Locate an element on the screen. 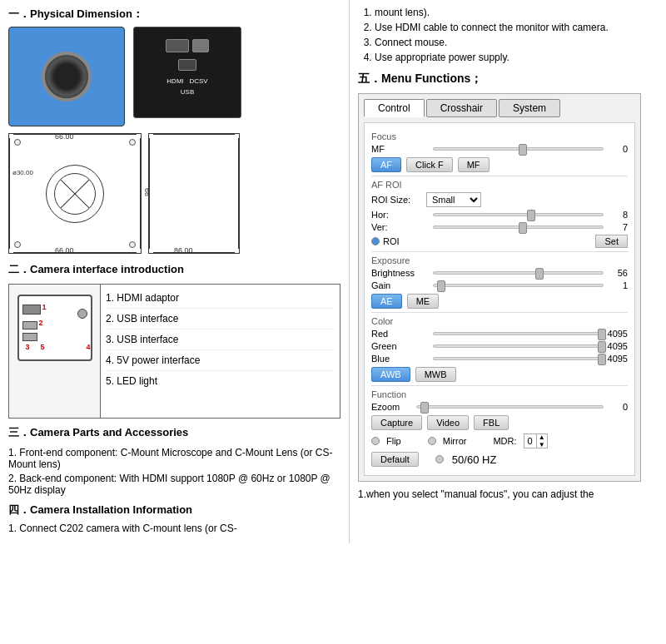 This screenshot has height=644, width=666. interface-item-5: 5. LED light is located at coordinates (220, 381).